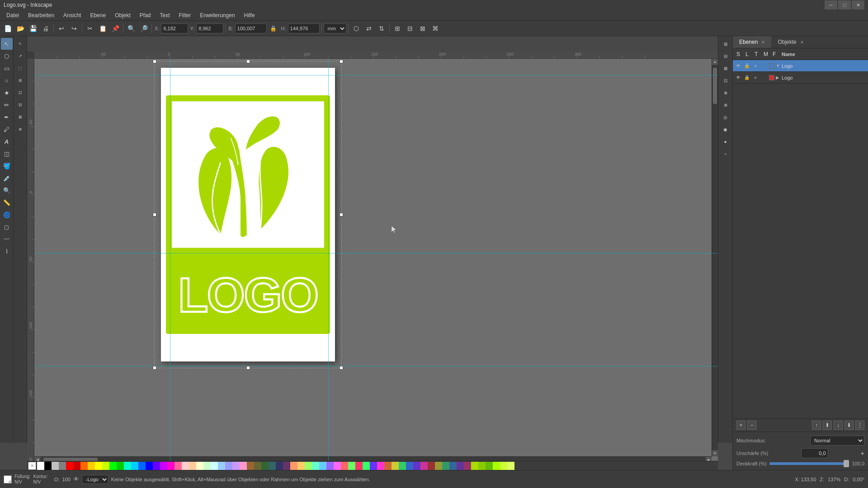 This screenshot has width=868, height=488. I want to click on palette-berry1, so click(424, 466).